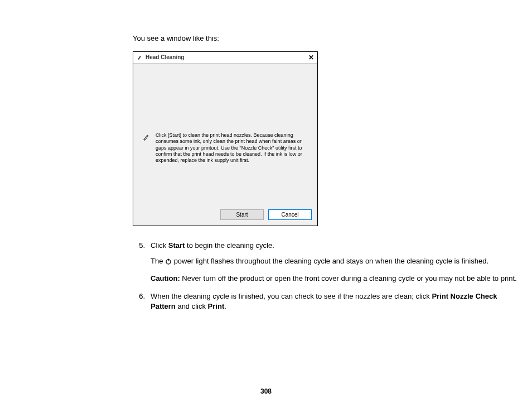  Describe the element at coordinates (165, 58) in the screenshot. I see `dialog-title: Head Cleaning` at that location.